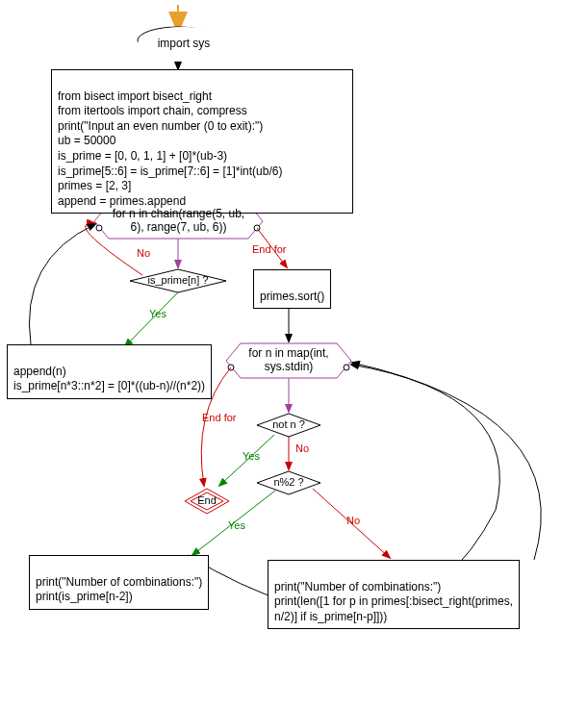 The image size is (588, 707). Describe the element at coordinates (184, 44) in the screenshot. I see `start-node: import sys` at that location.